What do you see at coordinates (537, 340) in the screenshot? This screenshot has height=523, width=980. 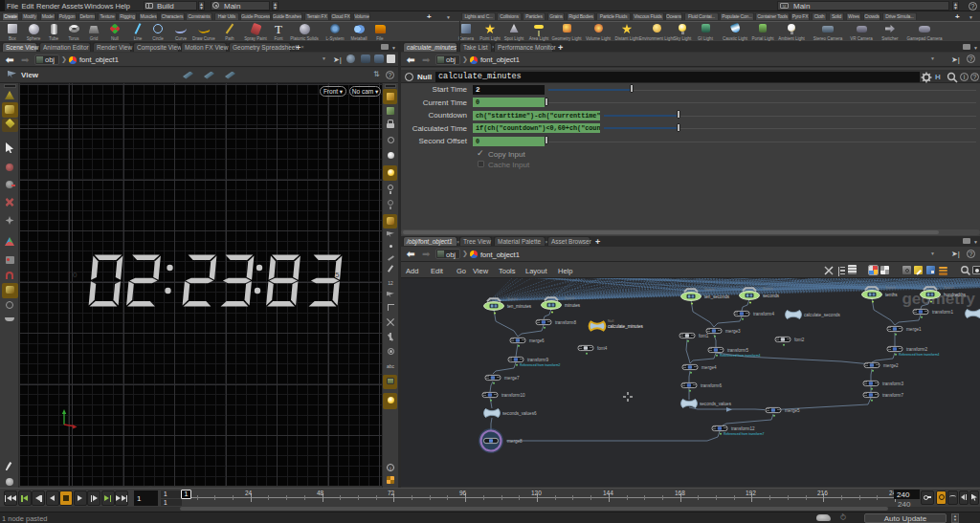 I see `svg-text: merge6` at bounding box center [537, 340].